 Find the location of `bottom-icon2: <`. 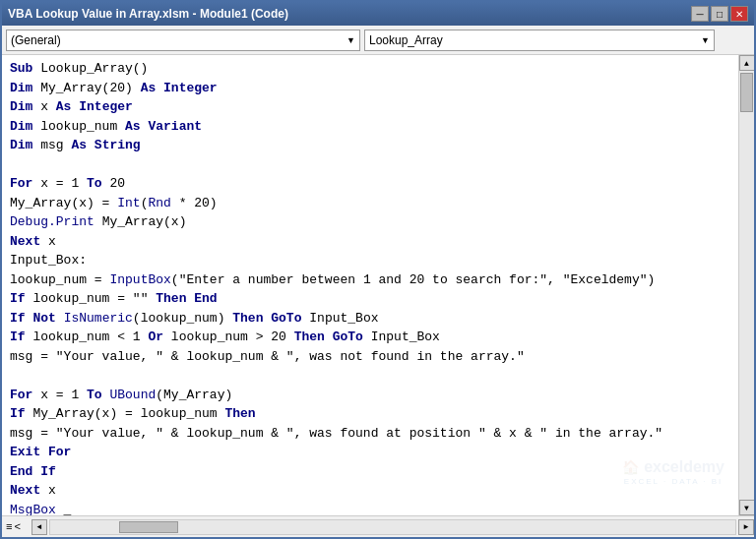

bottom-icon2: < is located at coordinates (18, 527).